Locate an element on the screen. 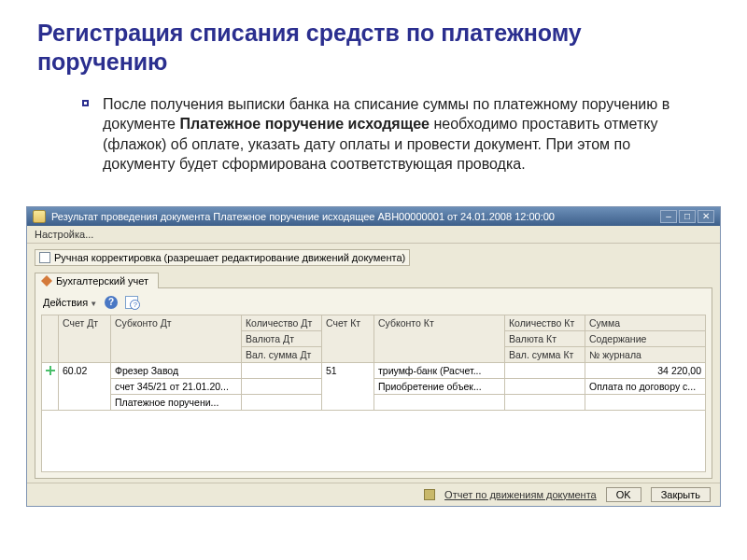  col-currency-kt: Валюта Кт is located at coordinates (545, 338).